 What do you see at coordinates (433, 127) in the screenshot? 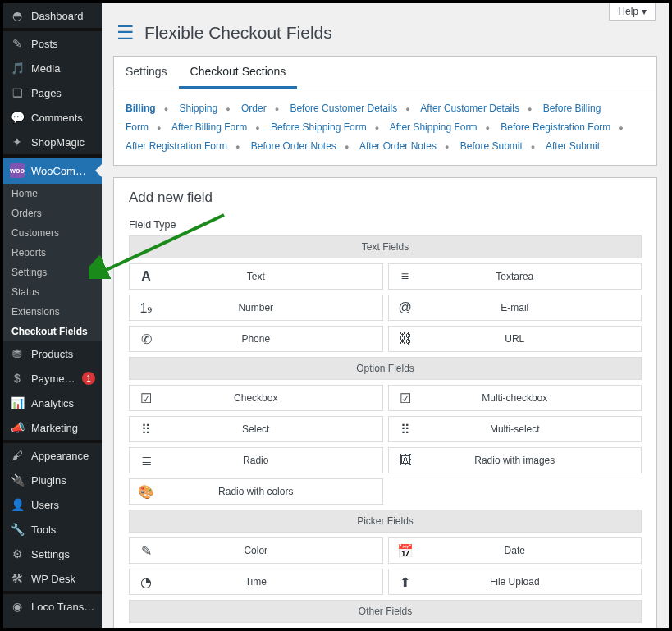
I see `section-link: After Shipping Form` at bounding box center [433, 127].